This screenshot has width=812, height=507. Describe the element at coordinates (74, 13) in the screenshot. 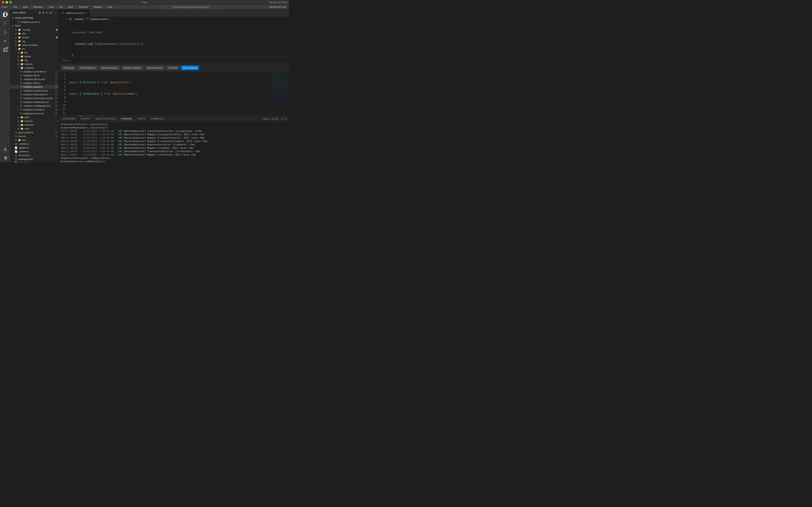

I see `tab-singleton-guard: TS singleton.guard.ts ✕` at that location.